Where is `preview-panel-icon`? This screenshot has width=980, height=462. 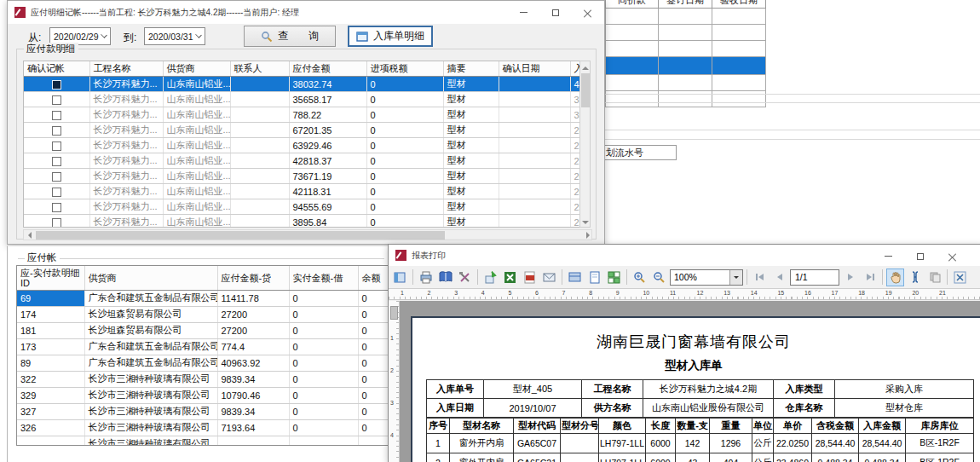 preview-panel-icon is located at coordinates (401, 278).